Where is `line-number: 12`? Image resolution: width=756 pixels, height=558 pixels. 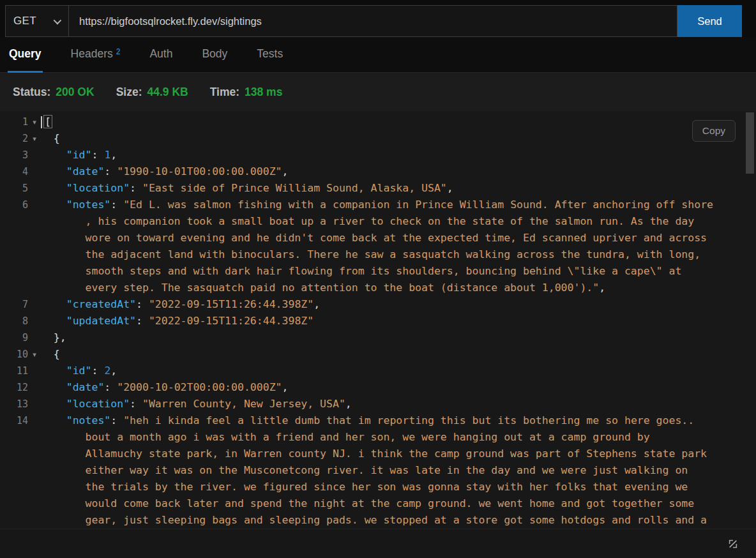 line-number: 12 is located at coordinates (14, 388).